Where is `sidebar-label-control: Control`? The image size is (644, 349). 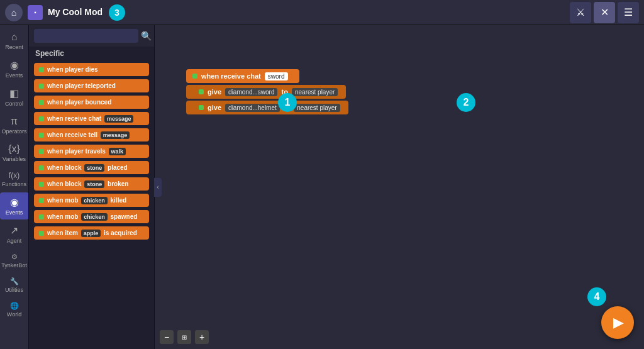
sidebar-label-control: Control is located at coordinates (14, 104).